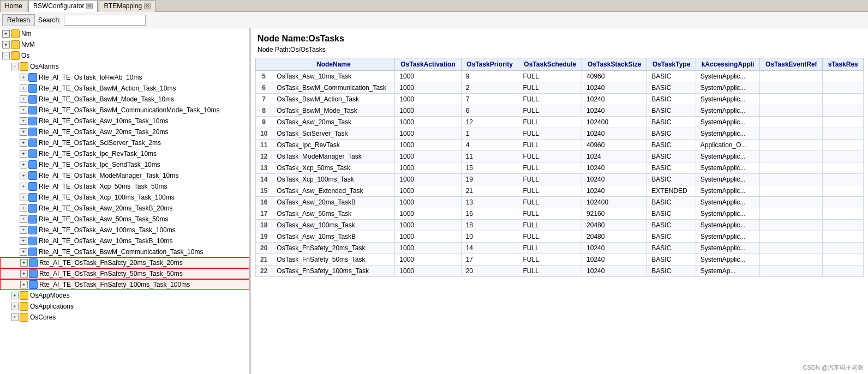 The image size is (868, 374). Describe the element at coordinates (428, 191) in the screenshot. I see `cell-10-2: 1000` at that location.